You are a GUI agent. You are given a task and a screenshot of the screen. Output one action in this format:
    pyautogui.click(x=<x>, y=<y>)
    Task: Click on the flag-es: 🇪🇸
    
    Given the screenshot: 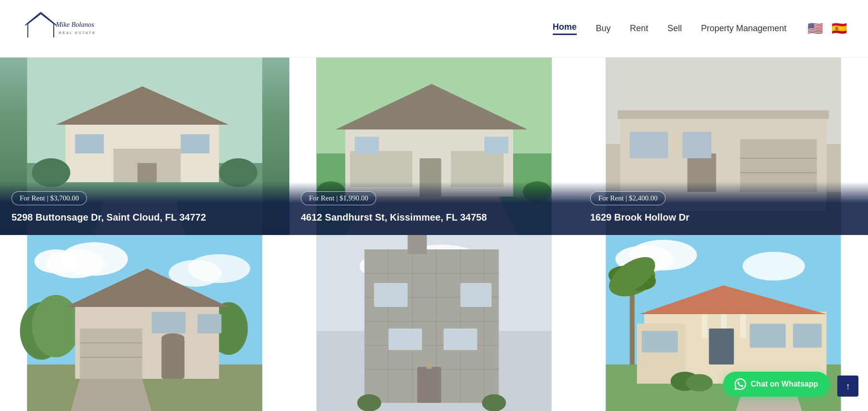 What is the action you would take?
    pyautogui.click(x=839, y=29)
    